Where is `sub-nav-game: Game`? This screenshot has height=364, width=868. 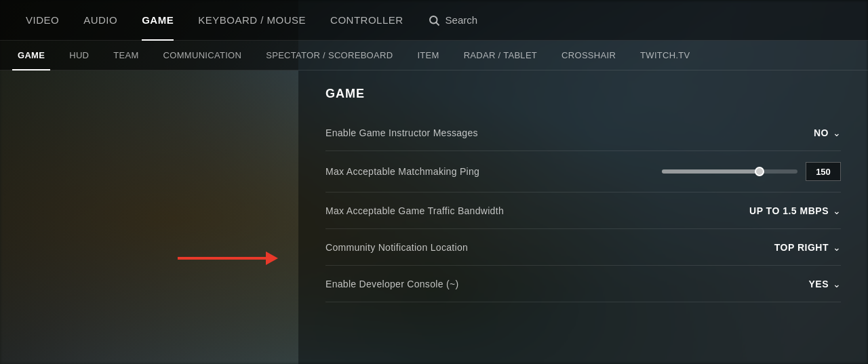
sub-nav-game: Game is located at coordinates (31, 56).